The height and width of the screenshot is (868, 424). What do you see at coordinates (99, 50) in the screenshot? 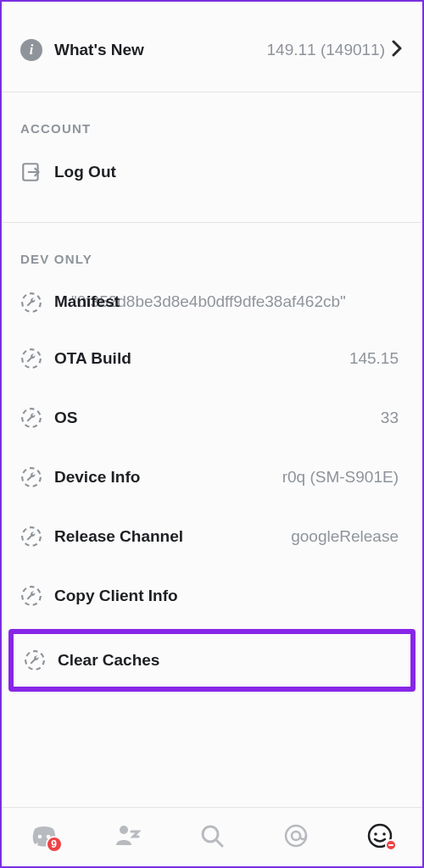
I see `whats-new-label: What's New` at bounding box center [99, 50].